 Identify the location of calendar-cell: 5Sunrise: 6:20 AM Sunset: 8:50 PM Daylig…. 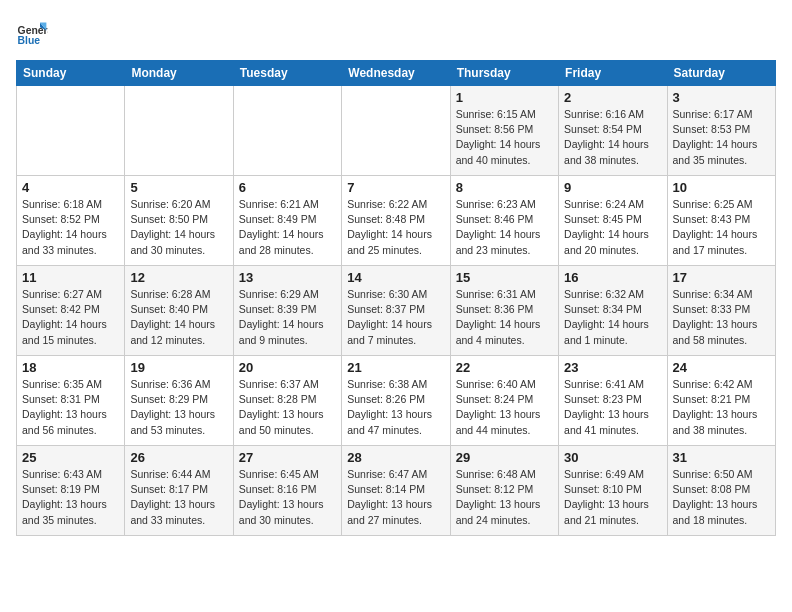
(179, 221).